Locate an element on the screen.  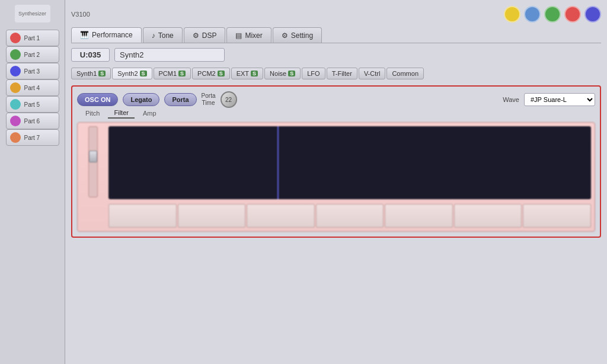
sidebar-item-item1: Part 1 is located at coordinates (33, 38).